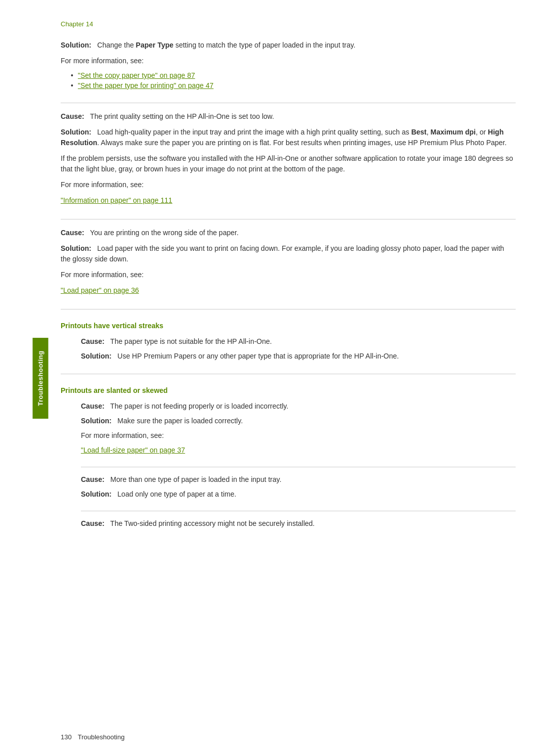 The width and height of the screenshot is (546, 756). Describe the element at coordinates (288, 161) in the screenshot. I see `section-print-quality: Cause: The print quality setting on the …` at that location.